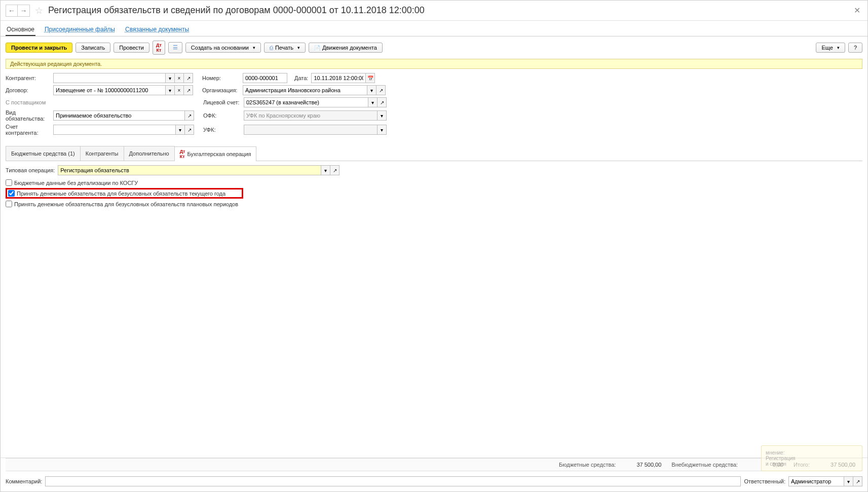  Describe the element at coordinates (222, 116) in the screenshot. I see `ofk-label: ОФК:` at that location.